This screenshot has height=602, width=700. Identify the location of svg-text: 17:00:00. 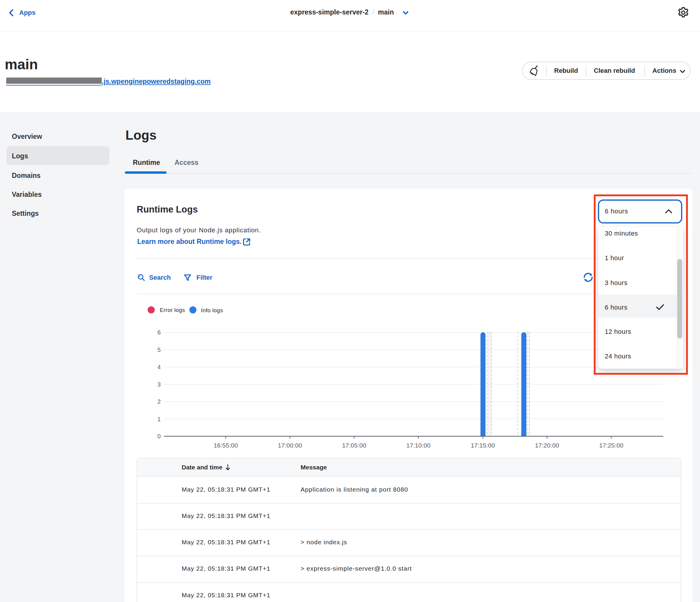
(290, 445).